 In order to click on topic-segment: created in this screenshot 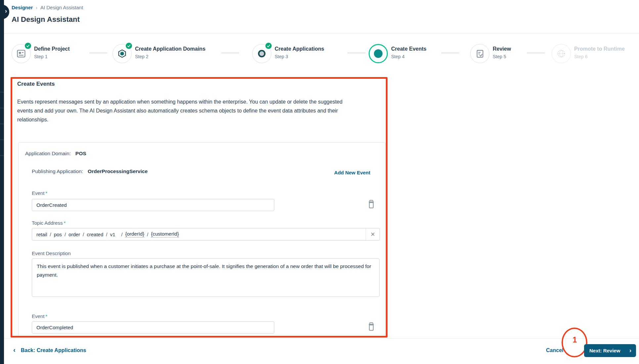, I will do `click(95, 234)`.